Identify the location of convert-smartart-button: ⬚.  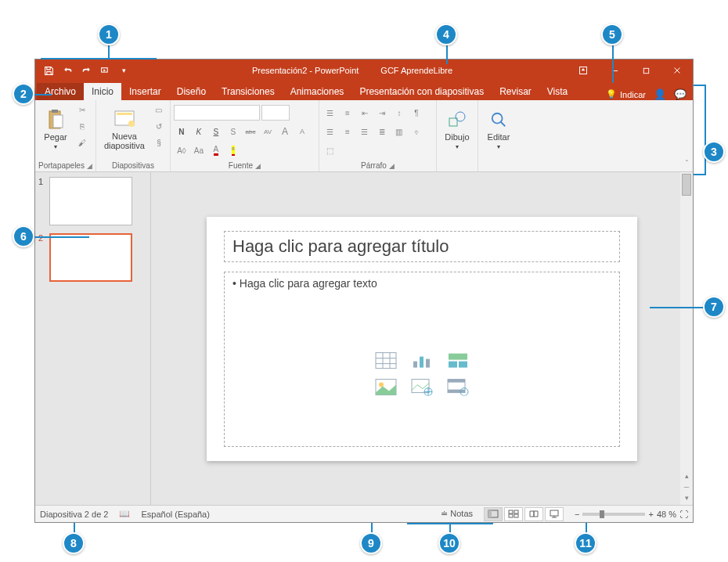
(330, 150).